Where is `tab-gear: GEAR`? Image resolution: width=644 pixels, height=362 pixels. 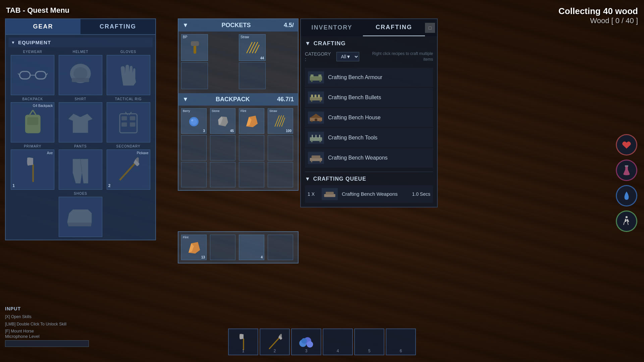 tab-gear: GEAR is located at coordinates (43, 27).